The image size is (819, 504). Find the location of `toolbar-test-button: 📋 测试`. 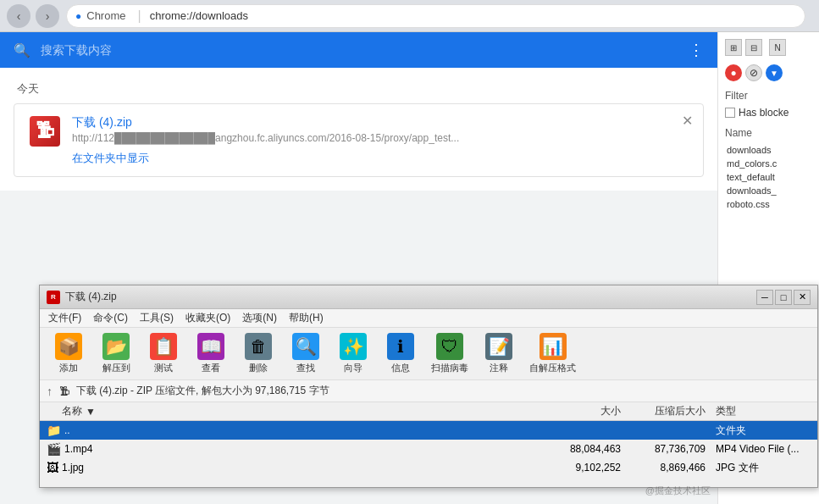

toolbar-test-button: 📋 测试 is located at coordinates (163, 354).